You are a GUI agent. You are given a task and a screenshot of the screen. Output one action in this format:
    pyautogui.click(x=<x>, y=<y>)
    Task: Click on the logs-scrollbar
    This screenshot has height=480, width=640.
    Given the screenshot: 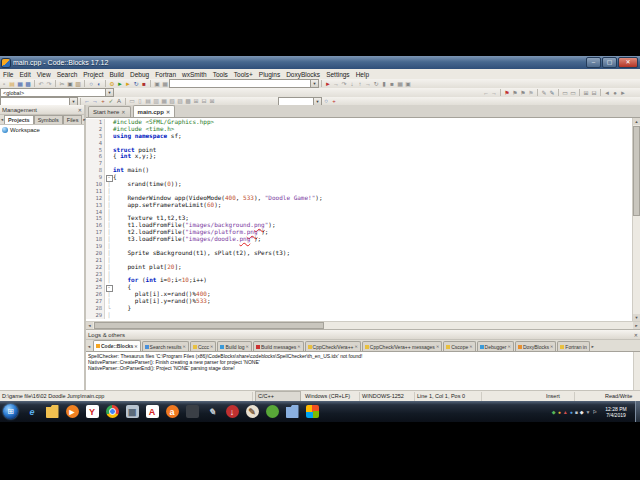 What is the action you would take?
    pyautogui.click(x=636, y=373)
    